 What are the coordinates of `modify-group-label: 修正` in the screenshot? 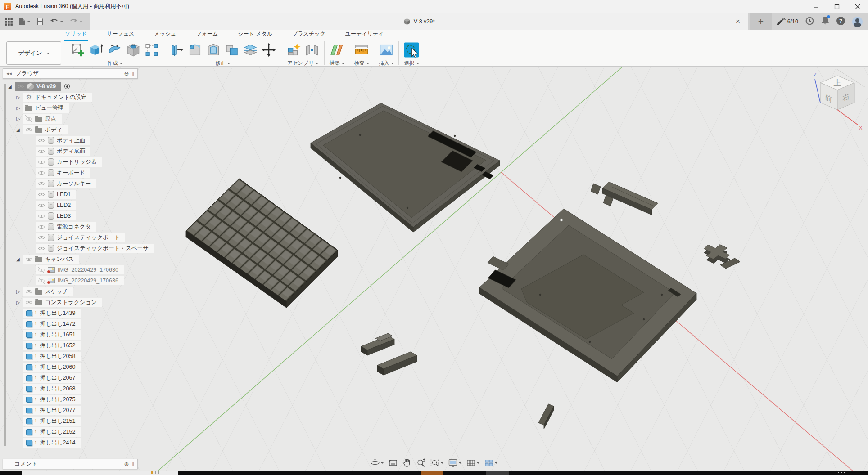 It's located at (222, 63).